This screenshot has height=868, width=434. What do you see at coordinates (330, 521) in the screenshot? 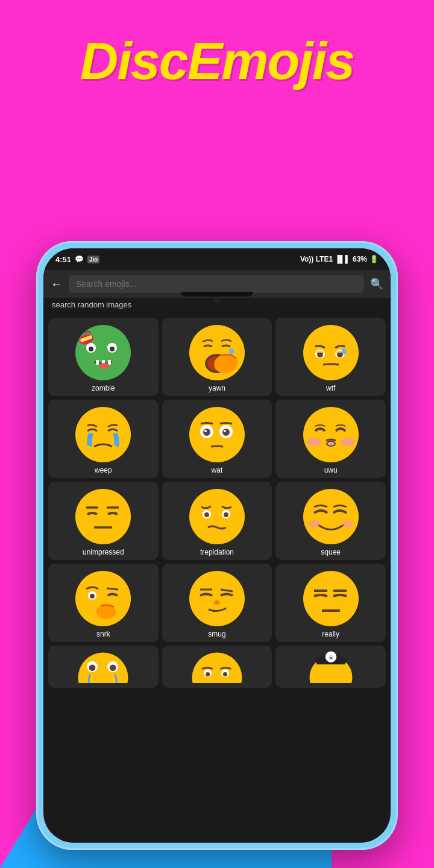
I see `emoji-squee: squee` at bounding box center [330, 521].